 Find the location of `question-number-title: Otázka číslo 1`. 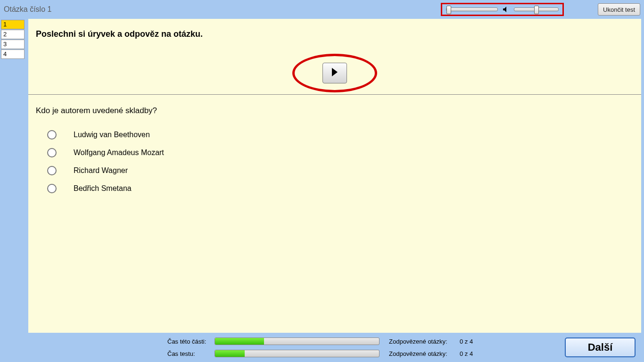

question-number-title: Otázka číslo 1 is located at coordinates (27, 9).